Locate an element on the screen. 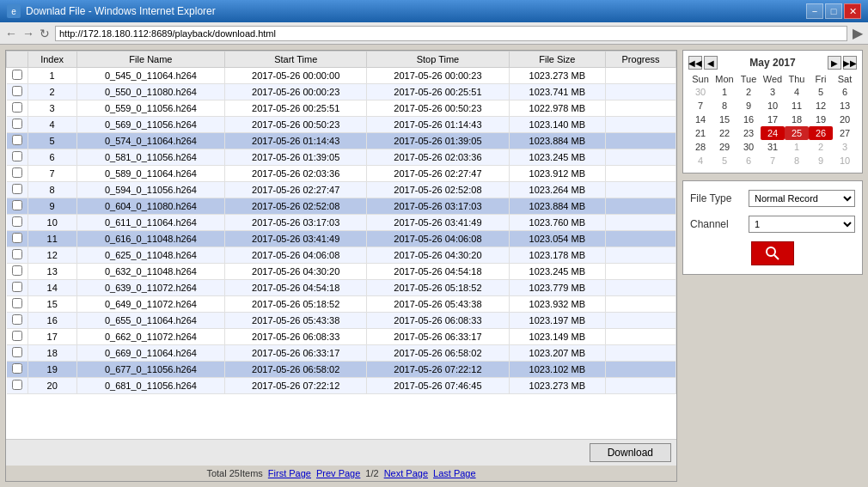  table-row: 100_611_0_11064.h2642017-05-26 03:17:032… is located at coordinates (342, 223).